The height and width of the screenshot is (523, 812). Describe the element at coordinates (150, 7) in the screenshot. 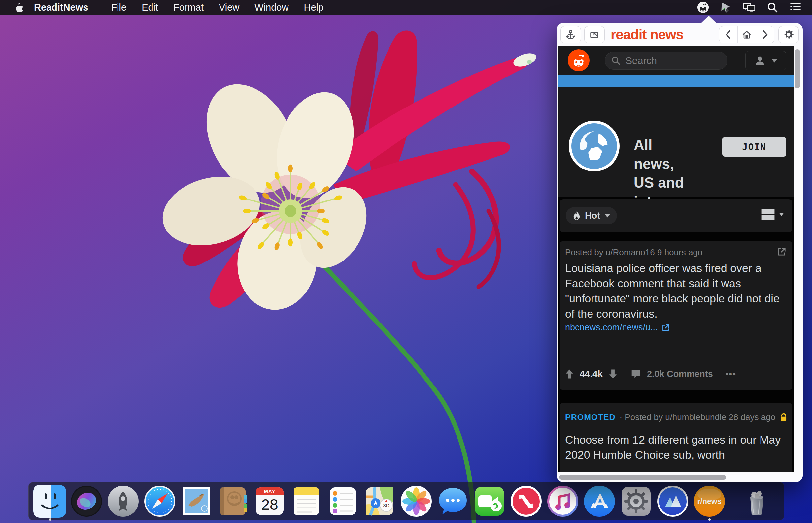

I see `menu-item-edit: Edit` at that location.